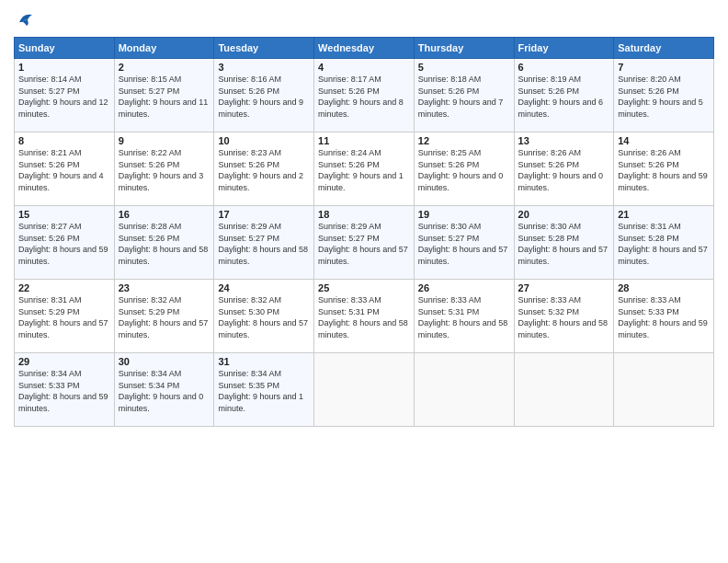 This screenshot has height=563, width=728. What do you see at coordinates (463, 48) in the screenshot?
I see `column-header-thursday: Thursday` at bounding box center [463, 48].